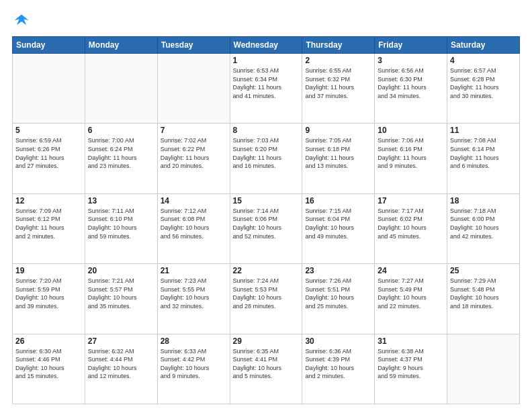 This screenshot has height=411, width=532. I want to click on cell-info: Sunrise: 7:21 AM Sunset: 5:57 PM Dayligh…, so click(121, 293).